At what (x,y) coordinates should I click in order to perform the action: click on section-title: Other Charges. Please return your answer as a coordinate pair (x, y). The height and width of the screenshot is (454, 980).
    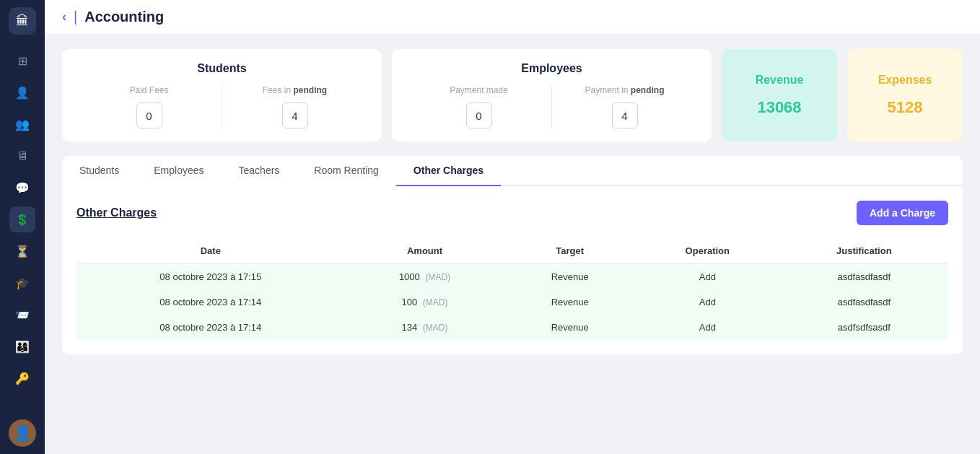
    Looking at the image, I should click on (117, 213).